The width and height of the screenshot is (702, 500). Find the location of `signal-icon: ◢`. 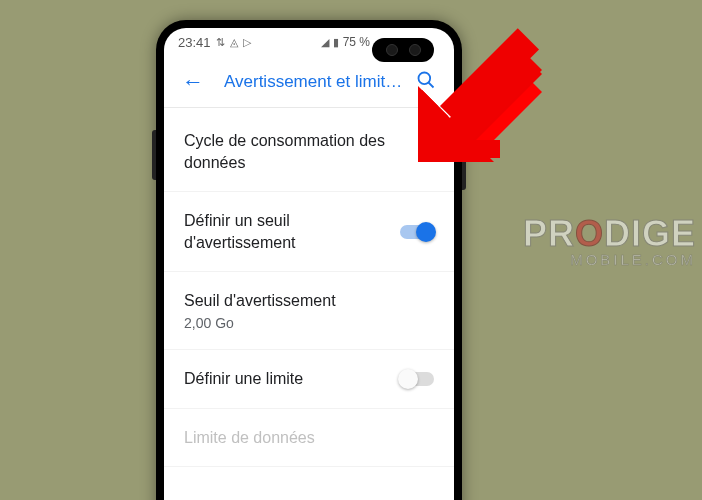

signal-icon: ◢ is located at coordinates (325, 42).